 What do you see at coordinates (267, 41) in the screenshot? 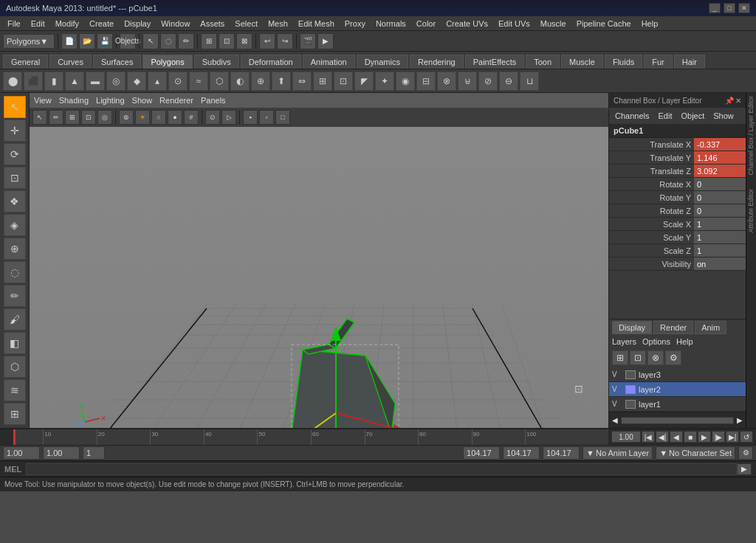
I see `history-btn: ↩` at bounding box center [267, 41].